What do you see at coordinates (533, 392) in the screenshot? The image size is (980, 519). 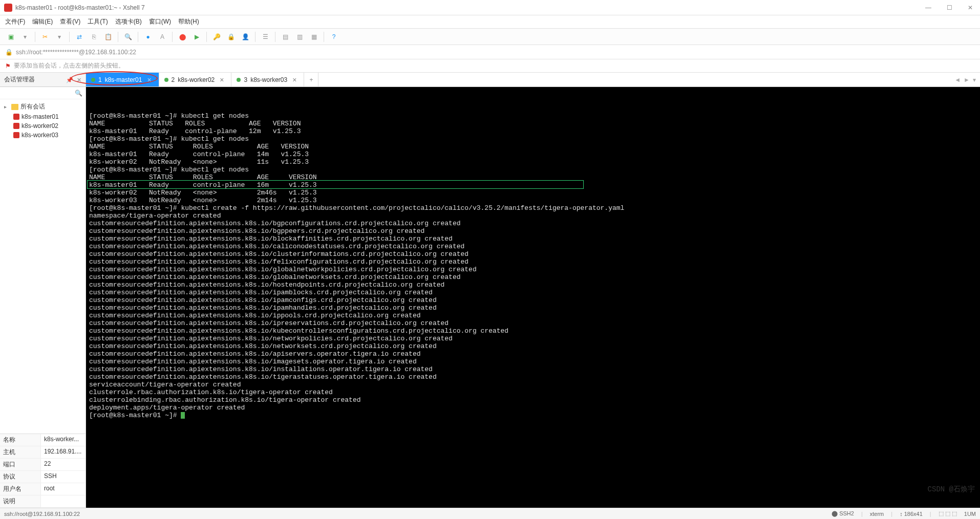 I see `terminal-line: clusterrole.rbac.authorization.k8s.io/ti…` at bounding box center [533, 392].